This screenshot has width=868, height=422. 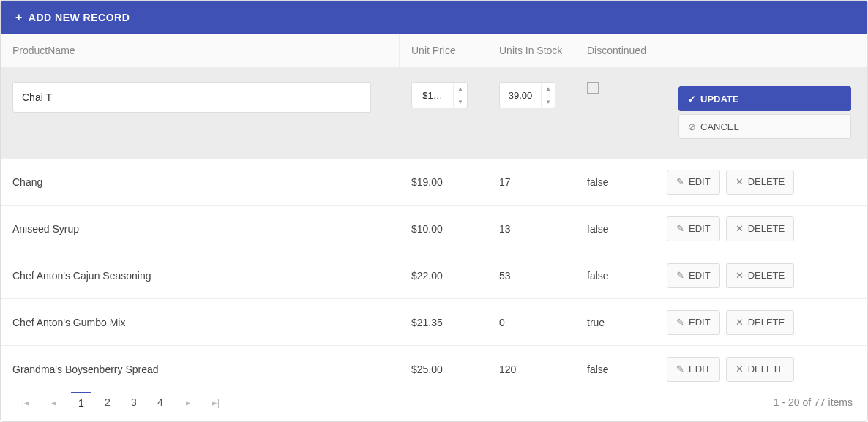 I want to click on header-product-name: ProductName, so click(x=201, y=50).